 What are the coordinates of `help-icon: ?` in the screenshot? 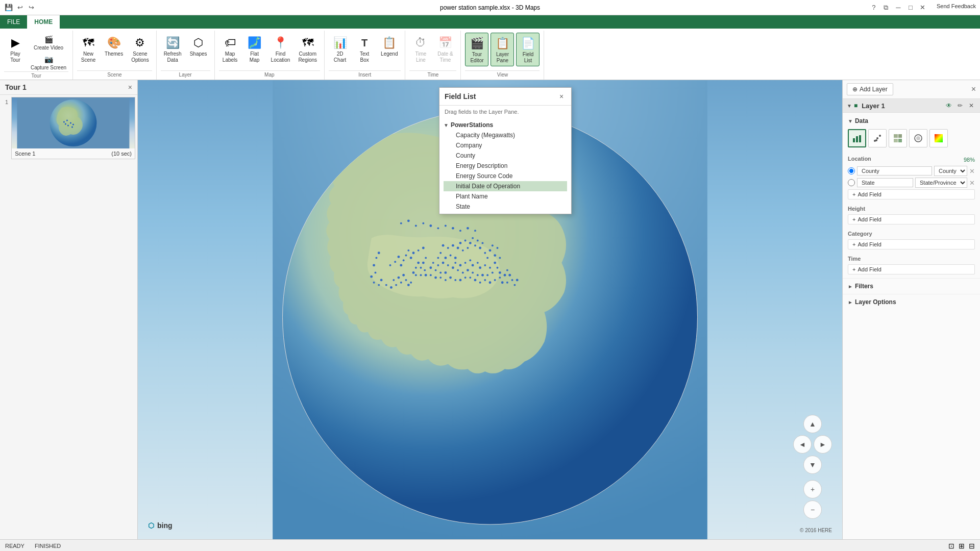 It's located at (874, 8).